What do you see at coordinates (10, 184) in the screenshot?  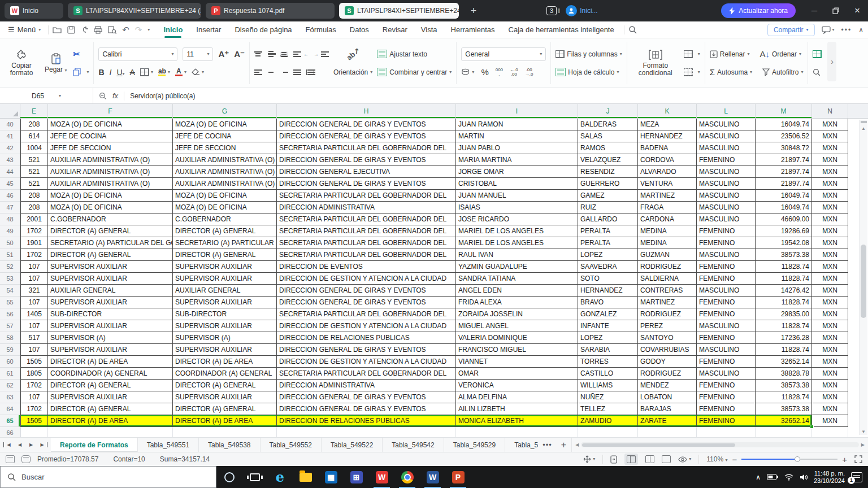 I see `row-header-45: 45` at bounding box center [10, 184].